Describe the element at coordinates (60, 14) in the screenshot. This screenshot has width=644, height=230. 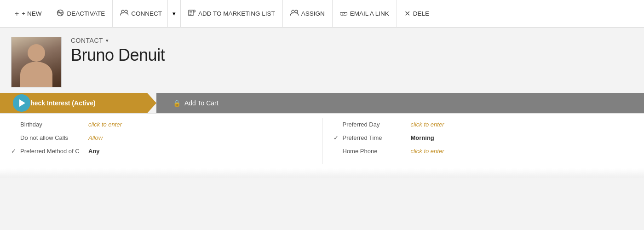
I see `deactivate-icon` at that location.